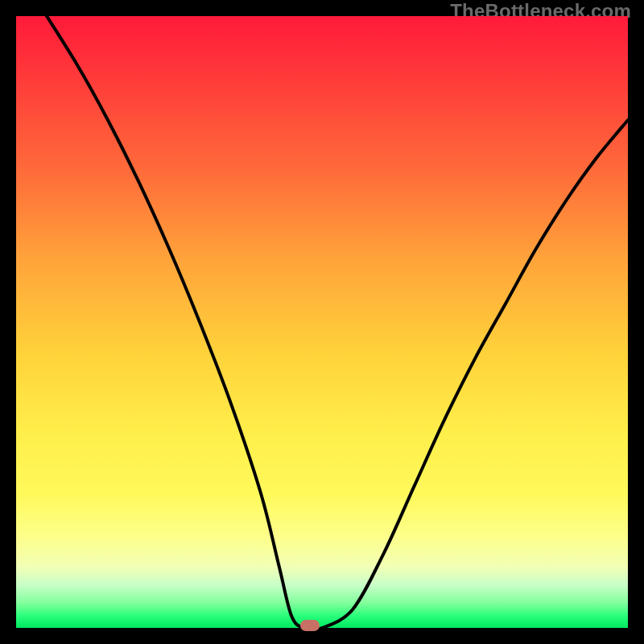 The width and height of the screenshot is (644, 644). What do you see at coordinates (310, 625) in the screenshot?
I see `minimum-marker` at bounding box center [310, 625].